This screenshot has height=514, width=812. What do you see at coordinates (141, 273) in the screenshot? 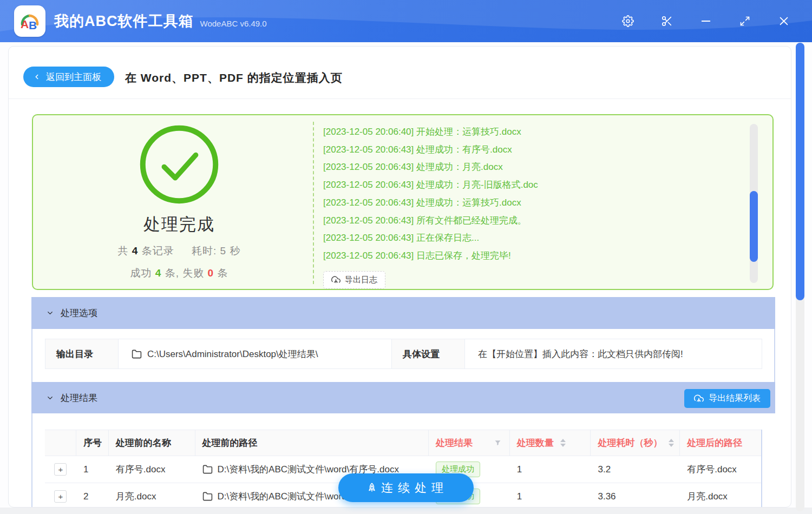
I see `success-label: 成功` at bounding box center [141, 273].